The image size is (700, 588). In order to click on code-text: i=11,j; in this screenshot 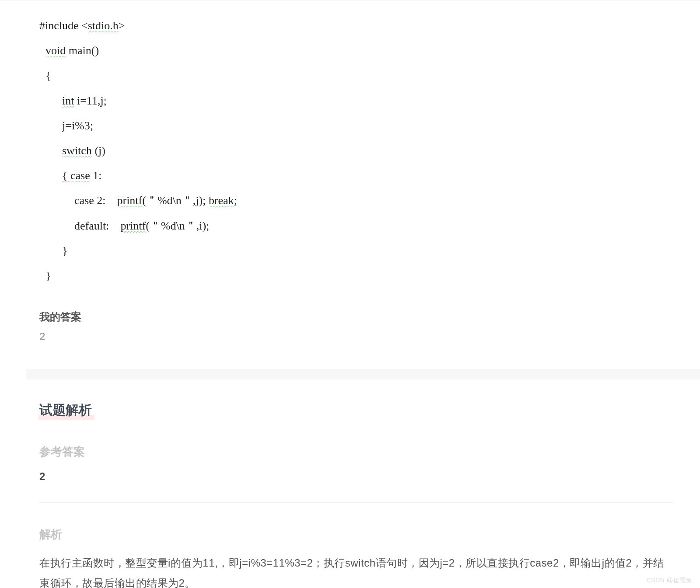, I will do `click(90, 101)`.